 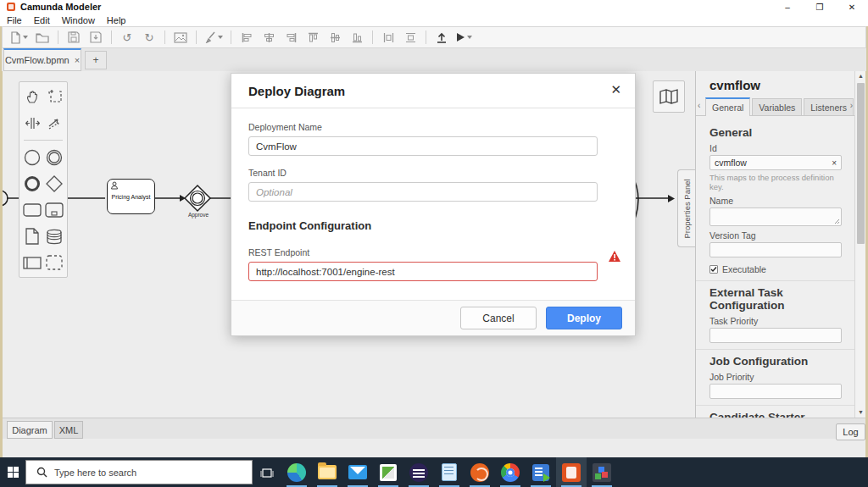 I want to click on save-button, so click(x=74, y=37).